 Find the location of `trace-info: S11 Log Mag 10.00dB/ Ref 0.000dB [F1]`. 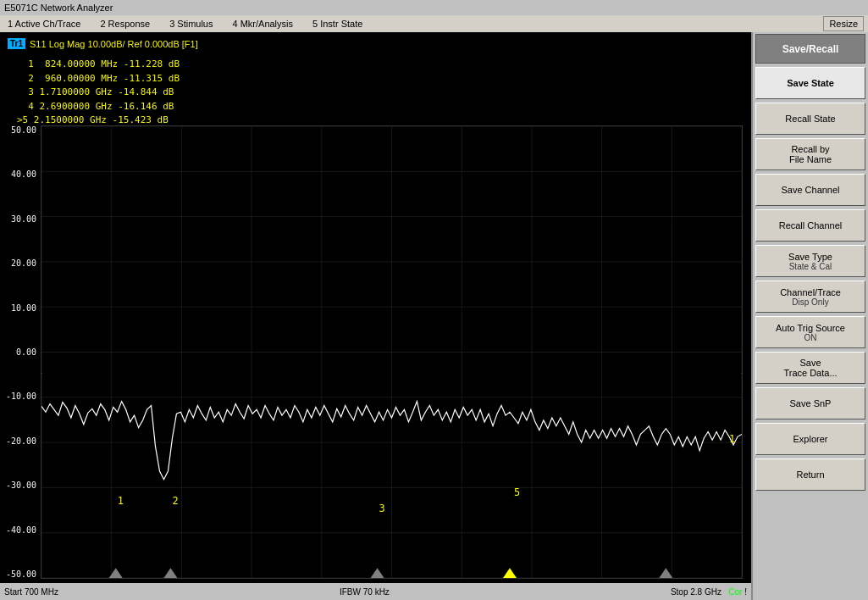

trace-info: S11 Log Mag 10.00dB/ Ref 0.000dB [F1] is located at coordinates (113, 44).